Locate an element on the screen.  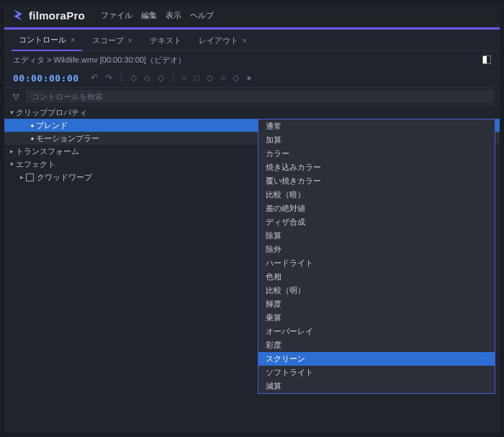
blend-option: 焼き込みカラー is located at coordinates (377, 167).